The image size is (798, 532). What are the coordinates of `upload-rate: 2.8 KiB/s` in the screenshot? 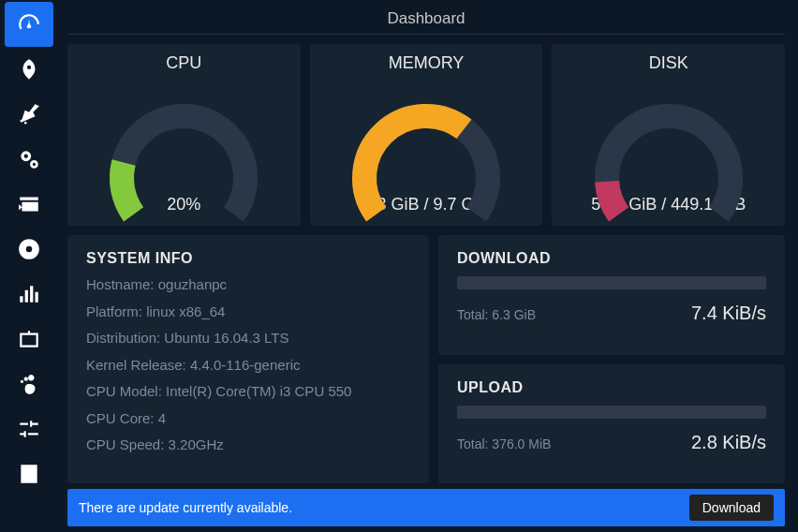 It's located at (729, 442).